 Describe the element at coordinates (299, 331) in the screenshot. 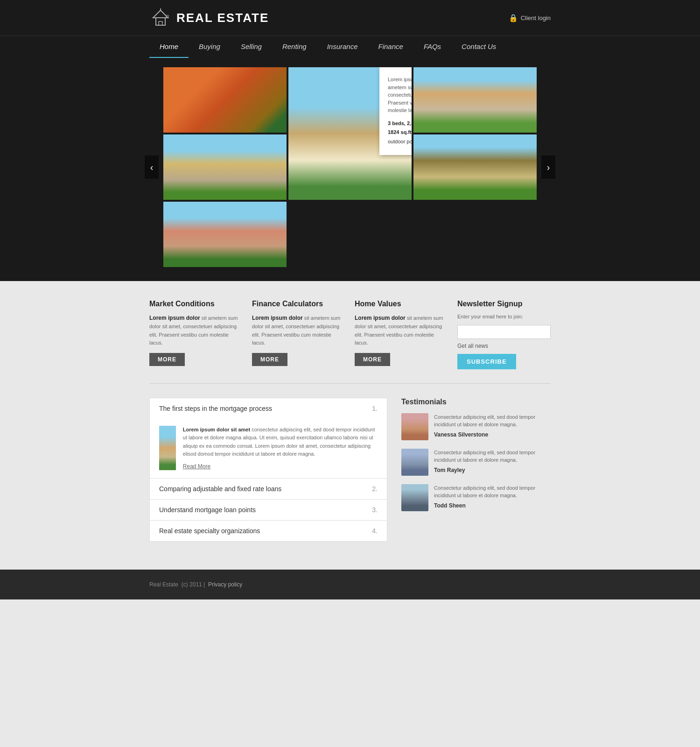

I see `finance-calculators-text: Lorem ipsum dolor sit ametem sum dolor s…` at that location.